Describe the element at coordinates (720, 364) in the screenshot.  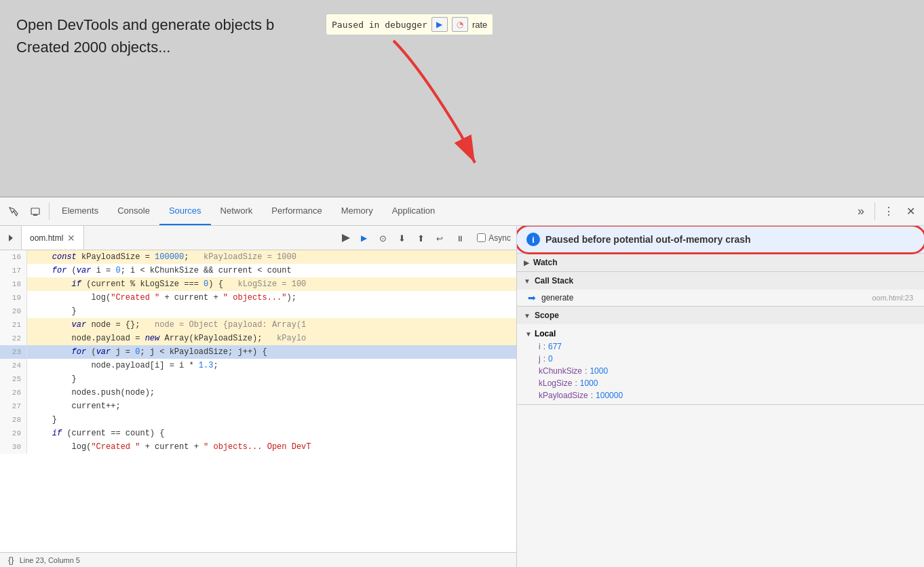
I see `scope-content: ▼ Local i : 677 j : 0 kChunkSize` at that location.